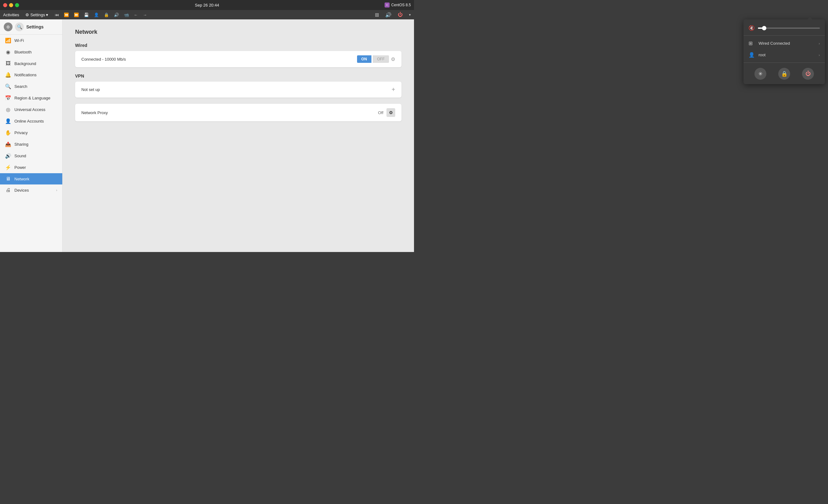 The width and height of the screenshot is (828, 504). Describe the element at coordinates (11, 5) in the screenshot. I see `minimize-button` at that location.